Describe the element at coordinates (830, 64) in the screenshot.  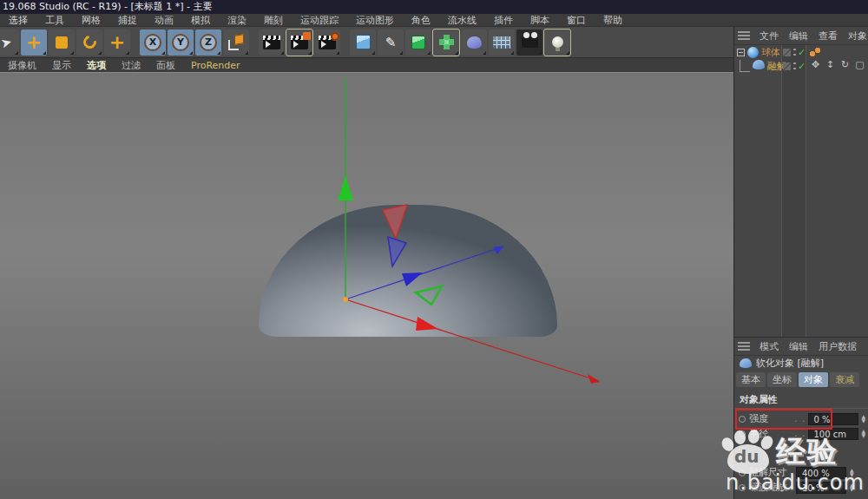
I see `zoom-view-icon: ↕` at that location.